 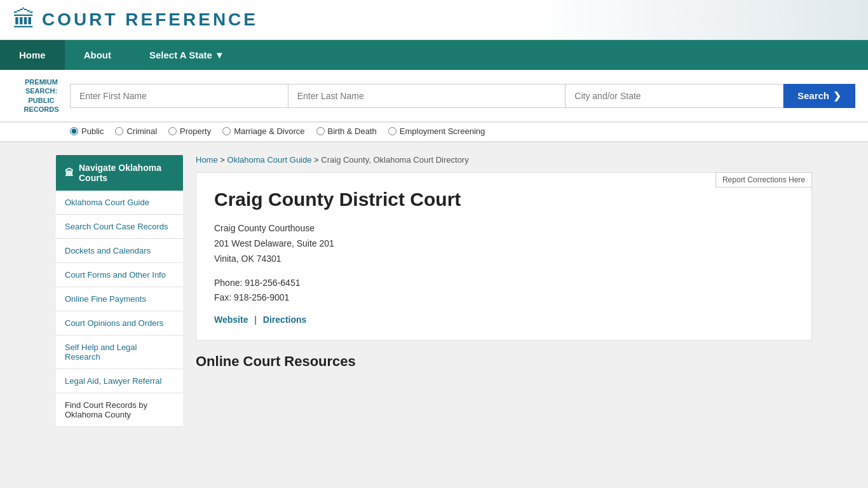 I want to click on sidebar-item-ok-court-guide: Oklahoma Court Guide, so click(x=119, y=203).